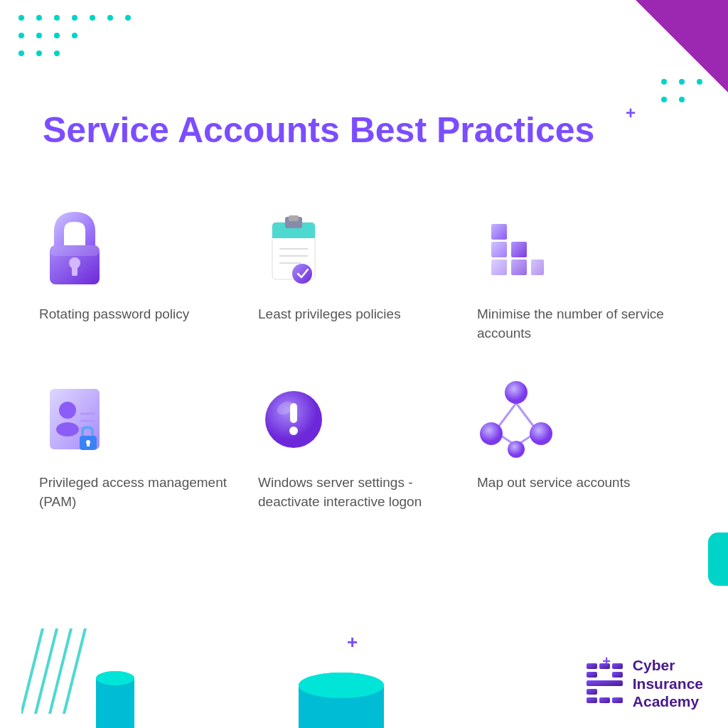 This screenshot has height=728, width=728. I want to click on card-map-accounts: Map out service accounts, so click(583, 445).